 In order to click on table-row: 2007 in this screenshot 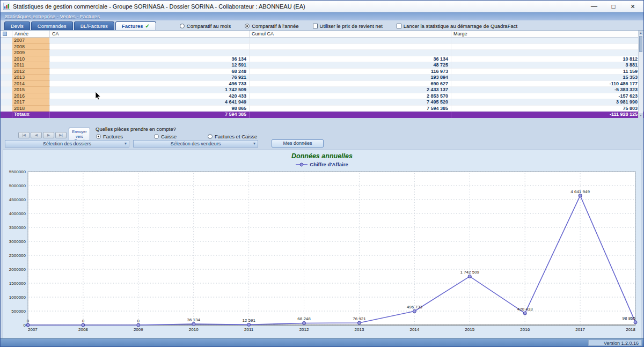, I will do `click(322, 41)`.